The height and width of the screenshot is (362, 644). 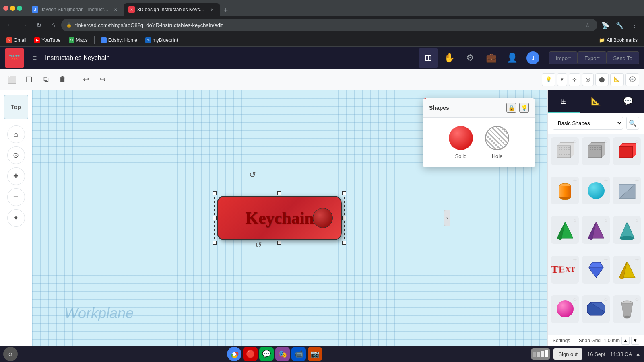 I want to click on zoom-in-button: +, so click(x=16, y=176).